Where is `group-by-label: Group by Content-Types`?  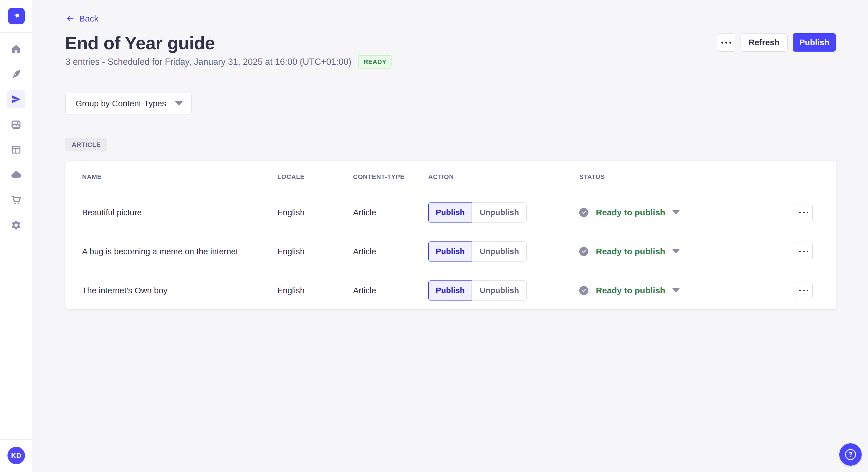 group-by-label: Group by Content-Types is located at coordinates (121, 104).